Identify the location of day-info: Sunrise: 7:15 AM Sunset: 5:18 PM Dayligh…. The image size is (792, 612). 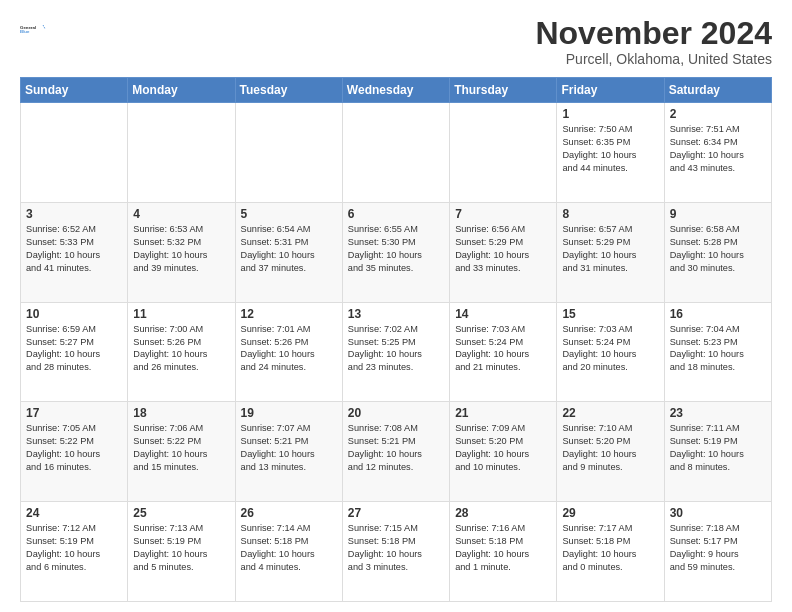
(396, 548).